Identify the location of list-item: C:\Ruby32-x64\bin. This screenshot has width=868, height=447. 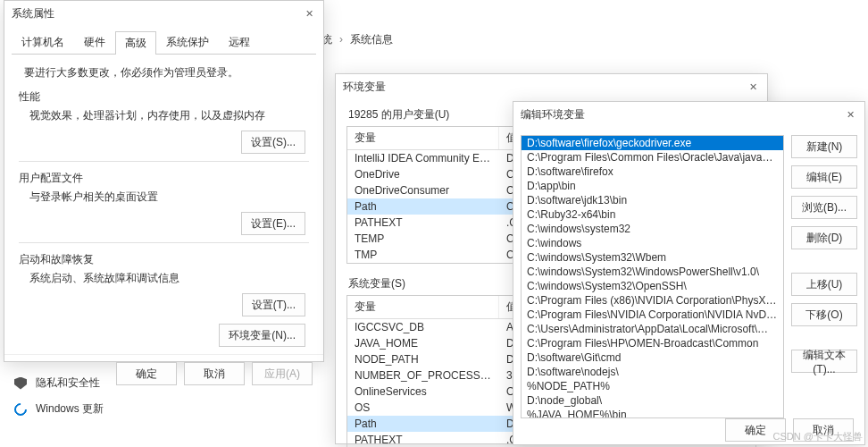
(652, 215).